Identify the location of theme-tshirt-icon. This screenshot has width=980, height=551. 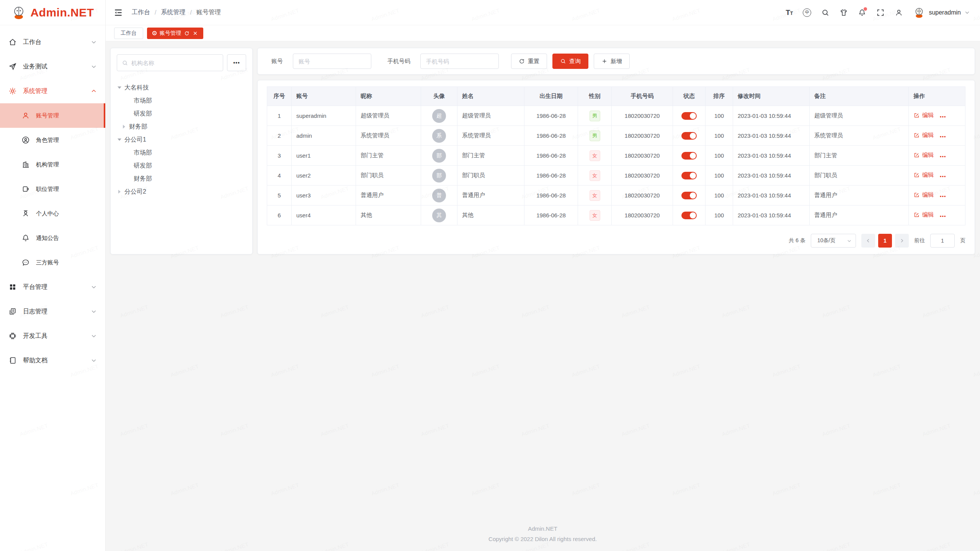
(844, 13).